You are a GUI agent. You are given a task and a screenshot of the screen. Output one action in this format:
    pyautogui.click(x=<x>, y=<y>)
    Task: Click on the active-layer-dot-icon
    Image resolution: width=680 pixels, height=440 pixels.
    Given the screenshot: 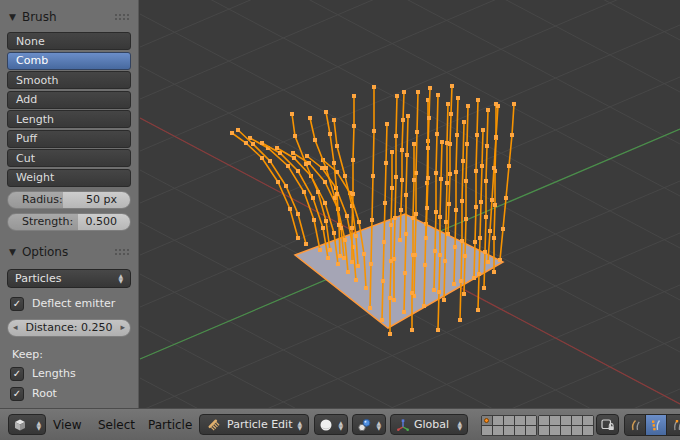 What is the action you would take?
    pyautogui.click(x=486, y=420)
    